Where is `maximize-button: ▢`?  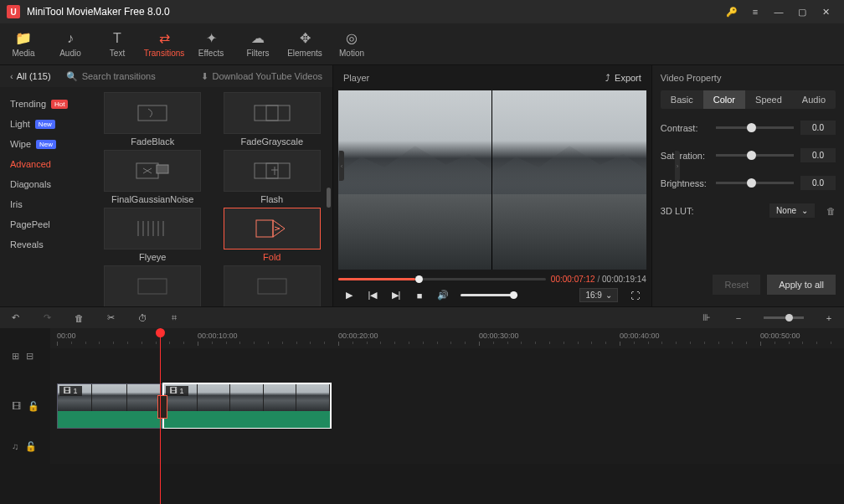
maximize-button: ▢ is located at coordinates (802, 12).